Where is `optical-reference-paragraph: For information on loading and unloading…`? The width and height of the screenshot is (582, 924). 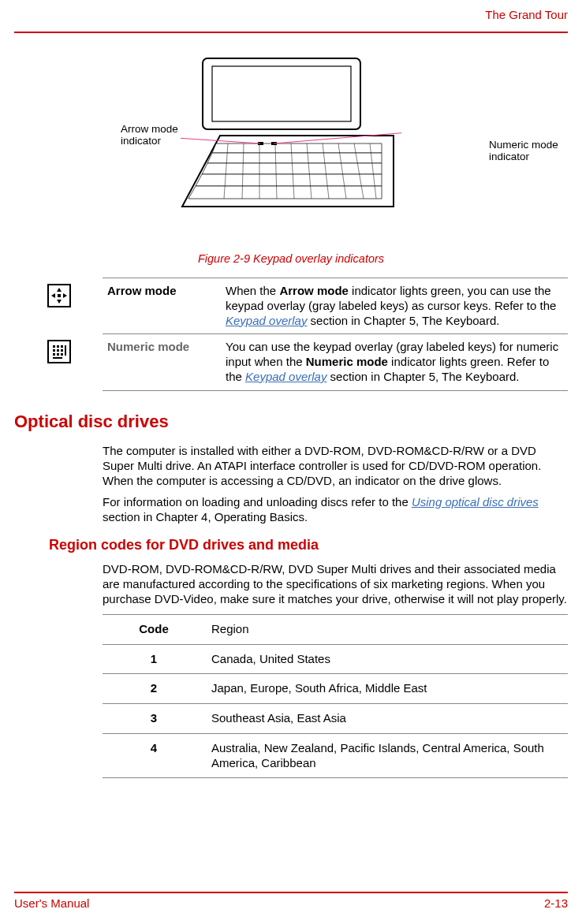
optical-reference-paragraph: For information on loading and unloading… is located at coordinates (335, 509).